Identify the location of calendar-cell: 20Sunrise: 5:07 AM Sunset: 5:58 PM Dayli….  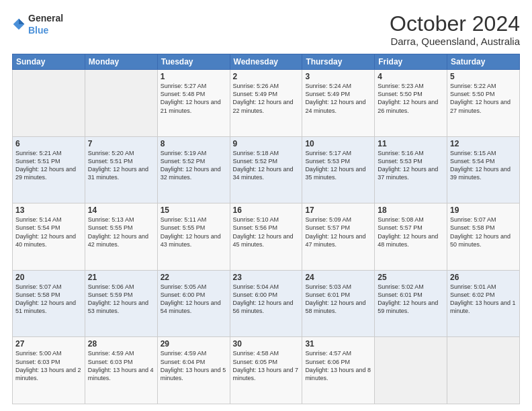
(49, 304).